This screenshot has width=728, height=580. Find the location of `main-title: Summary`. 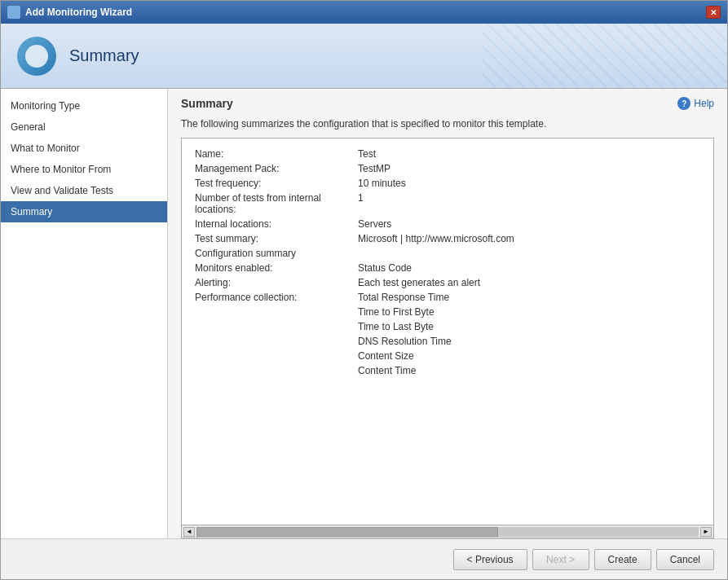

main-title: Summary is located at coordinates (207, 103).